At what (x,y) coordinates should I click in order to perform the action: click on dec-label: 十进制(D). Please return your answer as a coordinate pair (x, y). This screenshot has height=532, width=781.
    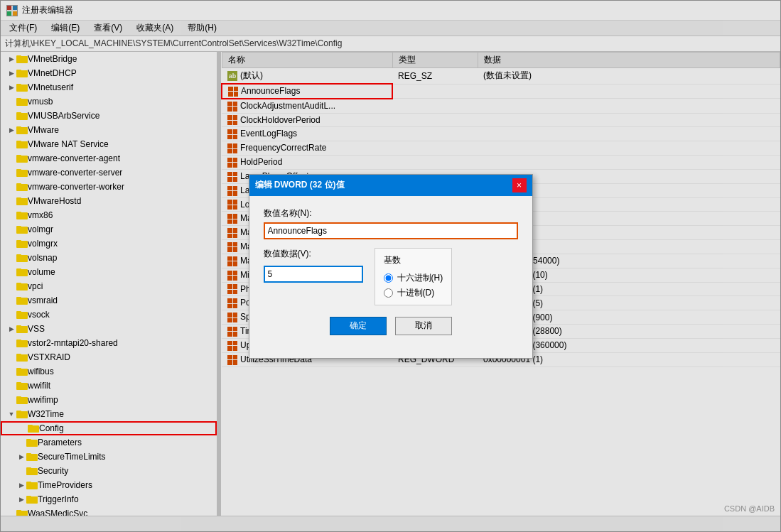
    Looking at the image, I should click on (416, 293).